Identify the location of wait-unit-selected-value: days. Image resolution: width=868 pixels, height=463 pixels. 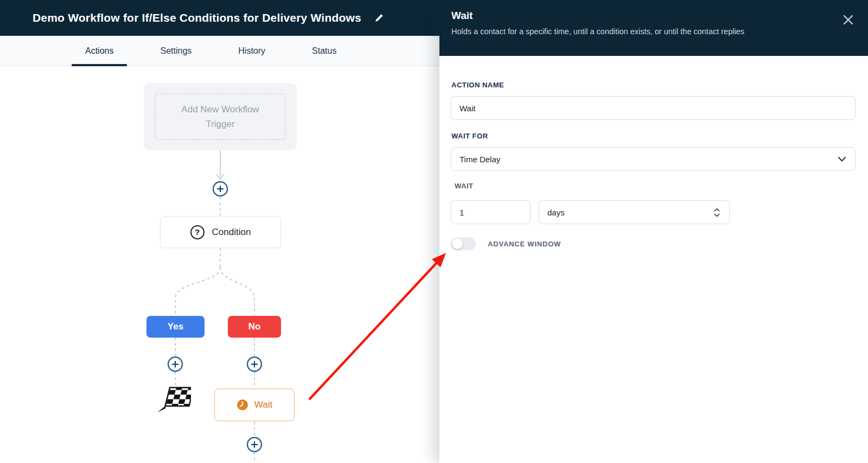
(556, 213).